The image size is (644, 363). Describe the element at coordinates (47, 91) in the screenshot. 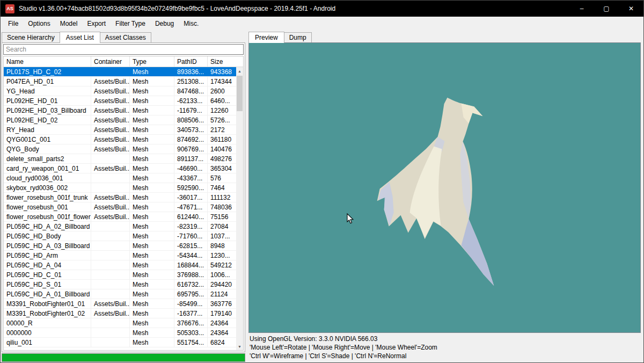

I see `cell-name: YG_Head` at that location.